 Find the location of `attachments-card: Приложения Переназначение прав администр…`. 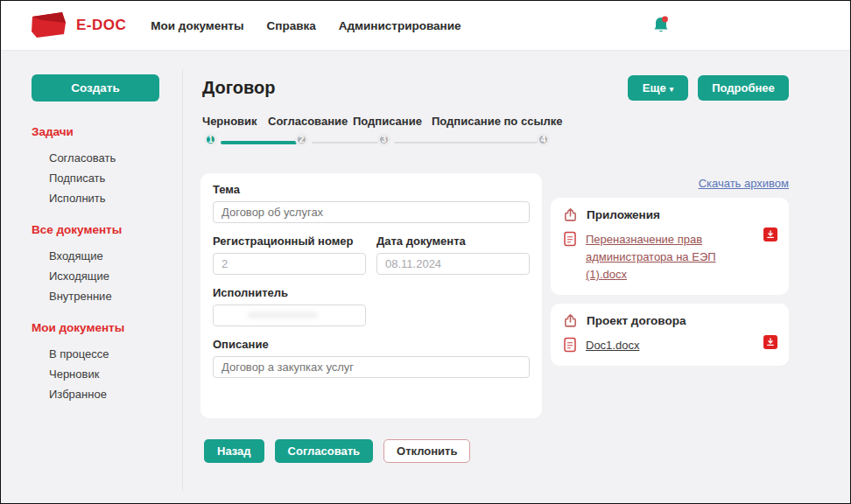

attachments-card: Приложения Переназначение прав администр… is located at coordinates (670, 247).